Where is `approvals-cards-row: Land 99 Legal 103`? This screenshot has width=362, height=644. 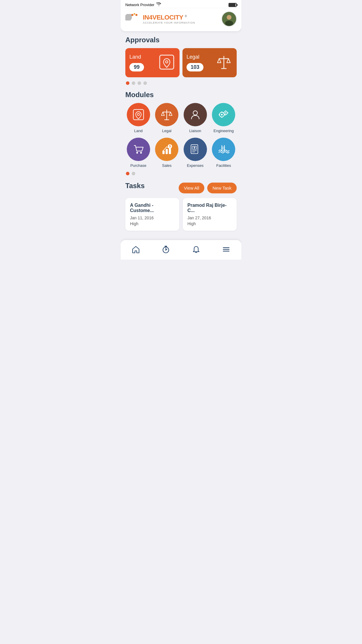
approvals-cards-row: Land 99 Legal 103 is located at coordinates (181, 63).